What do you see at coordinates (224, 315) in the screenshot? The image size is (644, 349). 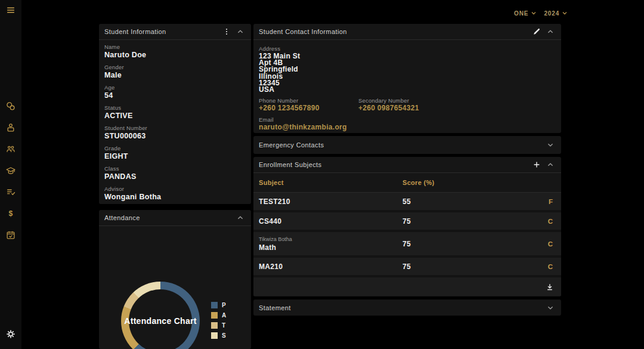 I see `legend-label: A` at bounding box center [224, 315].